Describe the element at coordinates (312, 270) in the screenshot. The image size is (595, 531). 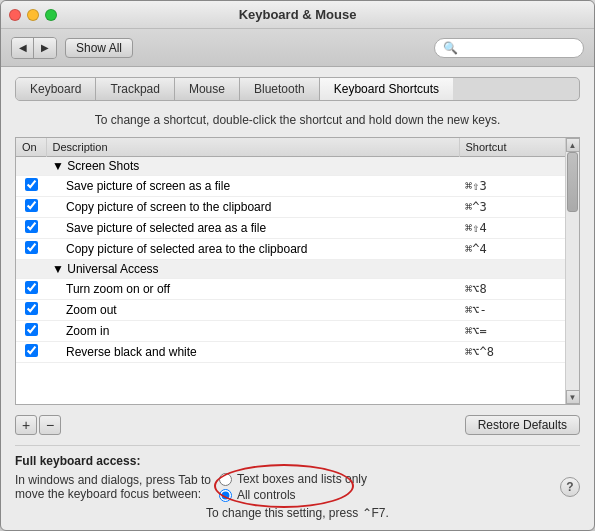
I see `category-label-cell: ▼ Universal Access` at that location.